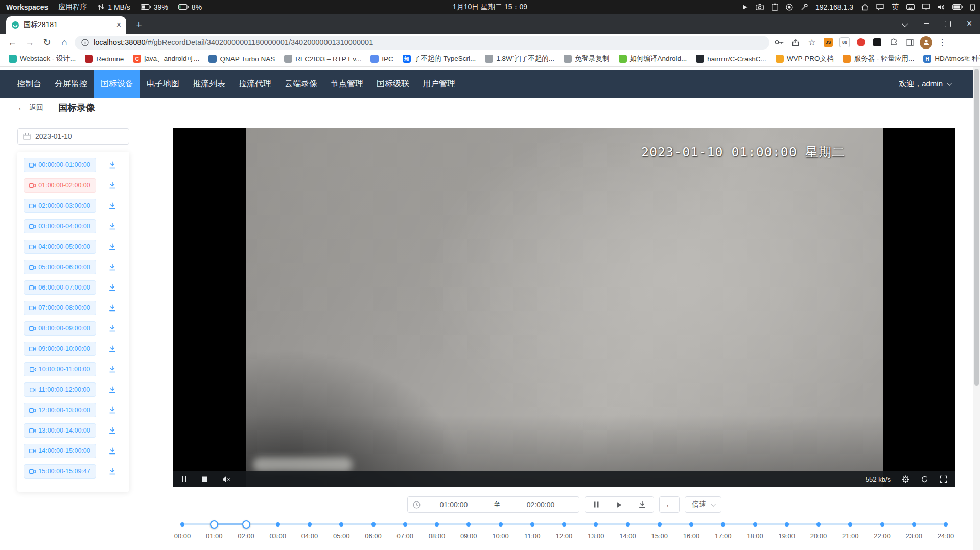  I want to click on nav-tab: 国标级联, so click(393, 84).